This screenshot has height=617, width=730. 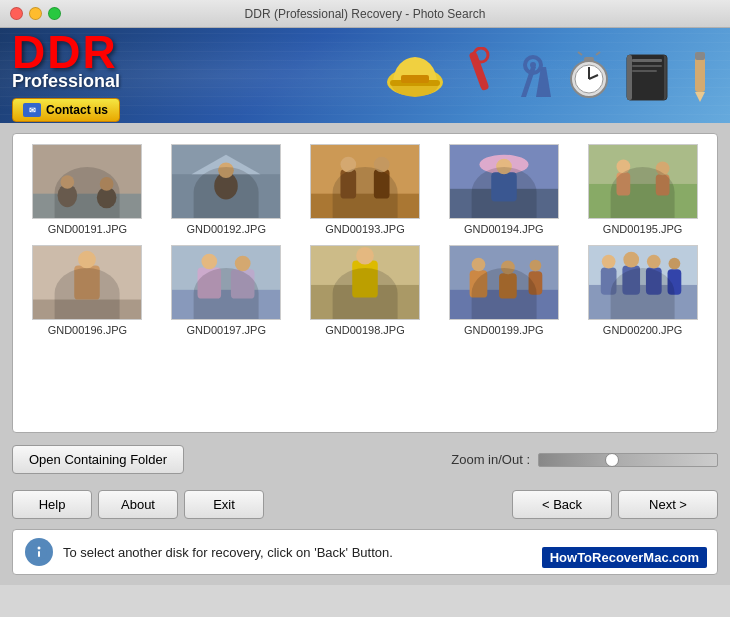 I want to click on list-item: GND00191.JPG, so click(x=88, y=190).